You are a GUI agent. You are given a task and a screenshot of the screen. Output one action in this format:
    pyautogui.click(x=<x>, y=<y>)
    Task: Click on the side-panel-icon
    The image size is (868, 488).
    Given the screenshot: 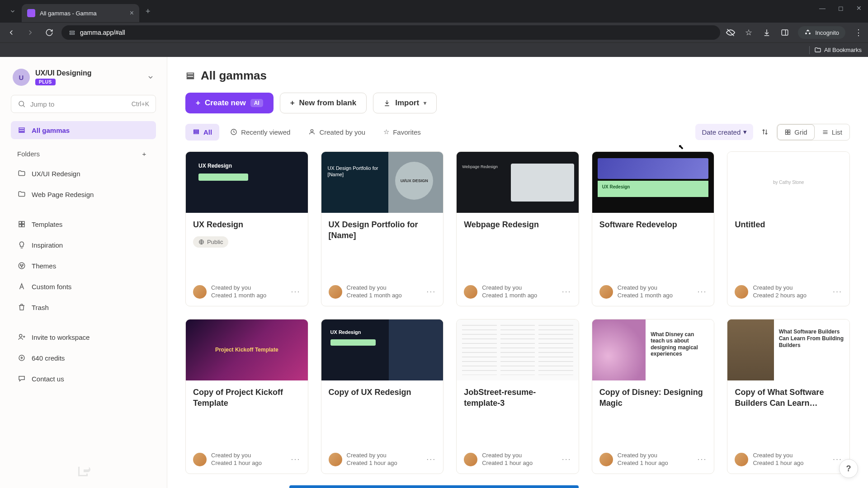 What is the action you would take?
    pyautogui.click(x=785, y=33)
    